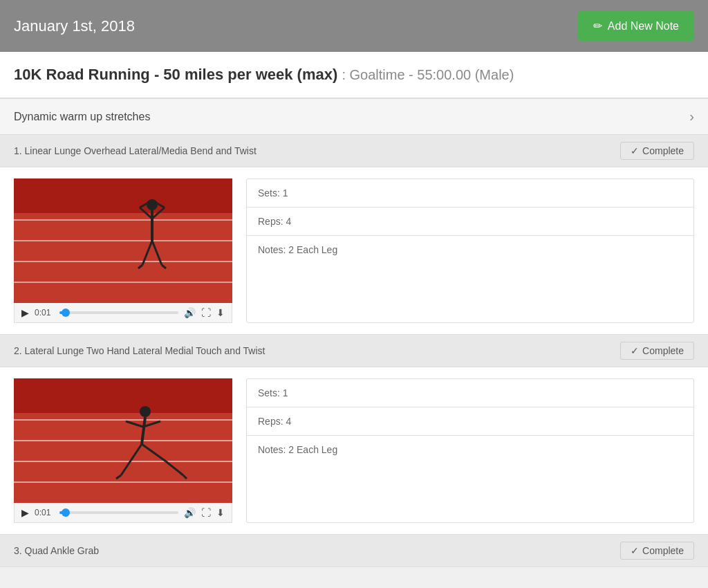 The height and width of the screenshot is (588, 708). What do you see at coordinates (123, 441) in the screenshot?
I see `video-2-thumbnail` at bounding box center [123, 441].